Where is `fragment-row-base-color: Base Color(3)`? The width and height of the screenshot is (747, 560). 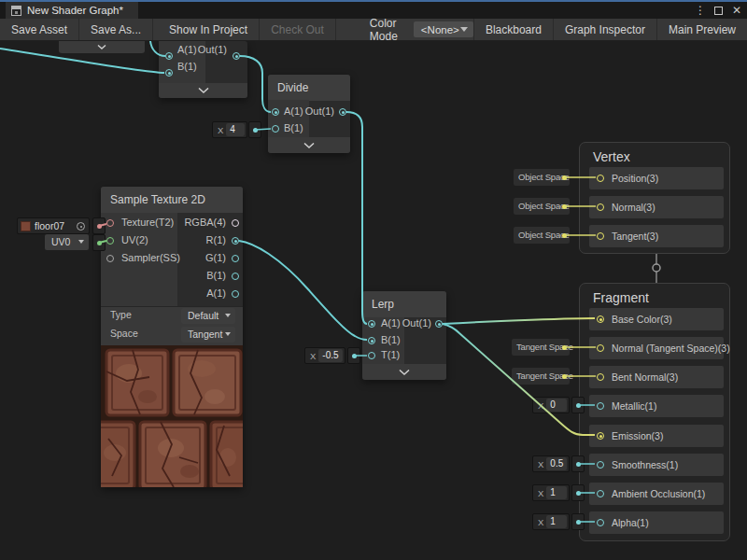 fragment-row-base-color: Base Color(3) is located at coordinates (656, 319).